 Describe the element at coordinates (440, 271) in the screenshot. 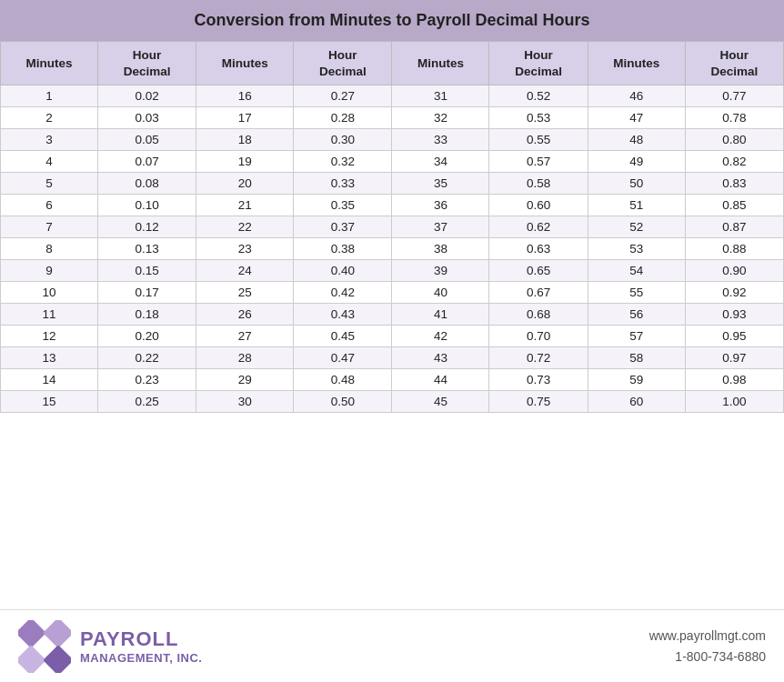

I see `table-cell: 39` at that location.